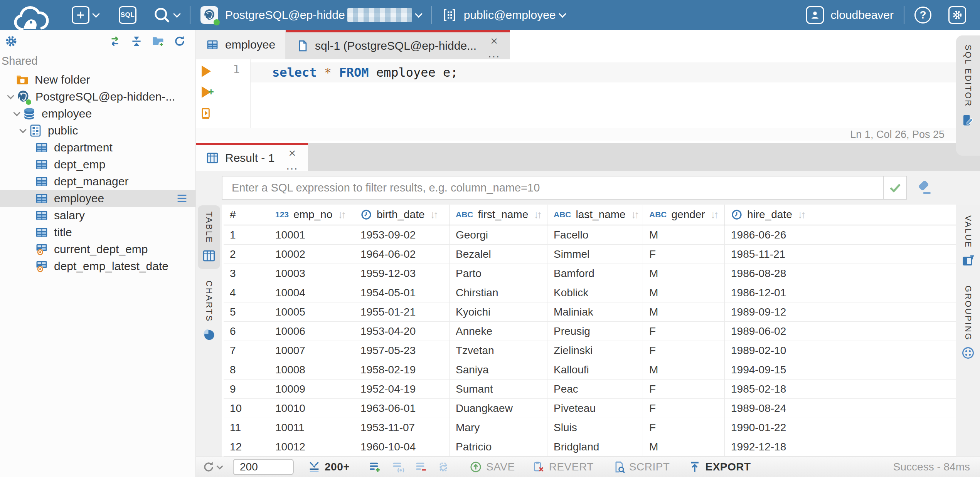 This screenshot has width=980, height=477. I want to click on tree-item-New folder: New folder, so click(98, 80).